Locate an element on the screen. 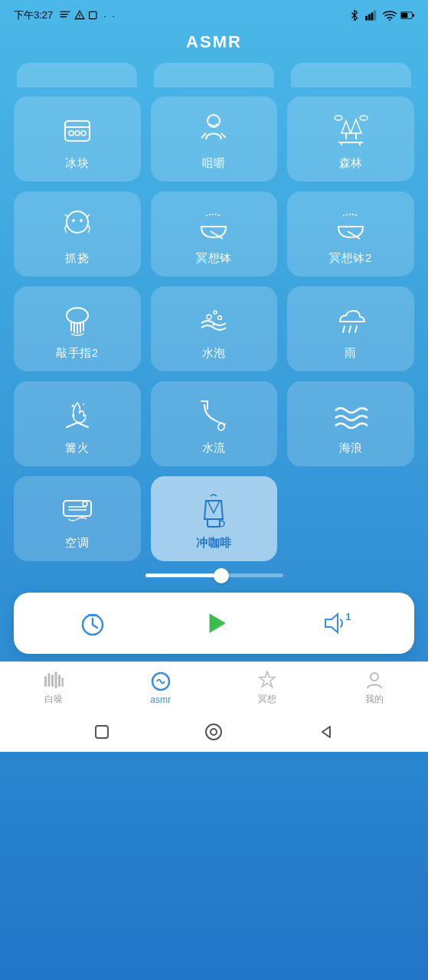 The image size is (428, 980). grid-item-ac: 空调 is located at coordinates (77, 519).